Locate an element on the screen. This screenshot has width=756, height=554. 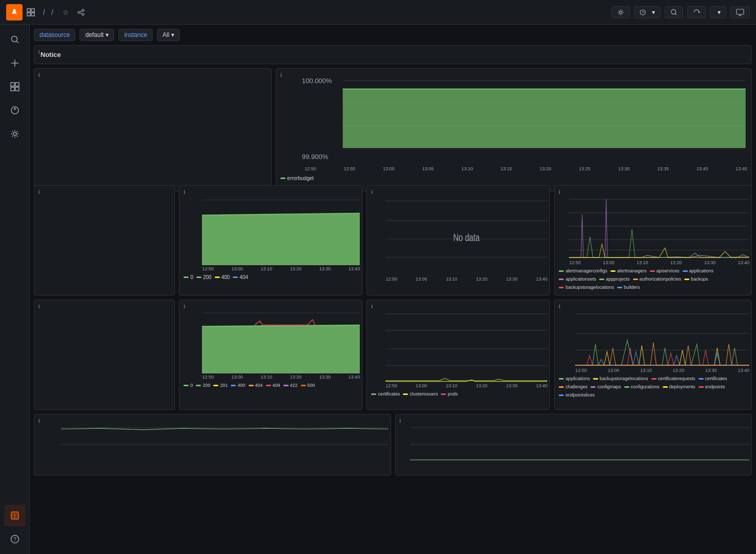
work-queue-depth-panel: i 1 0 is located at coordinates (574, 445).